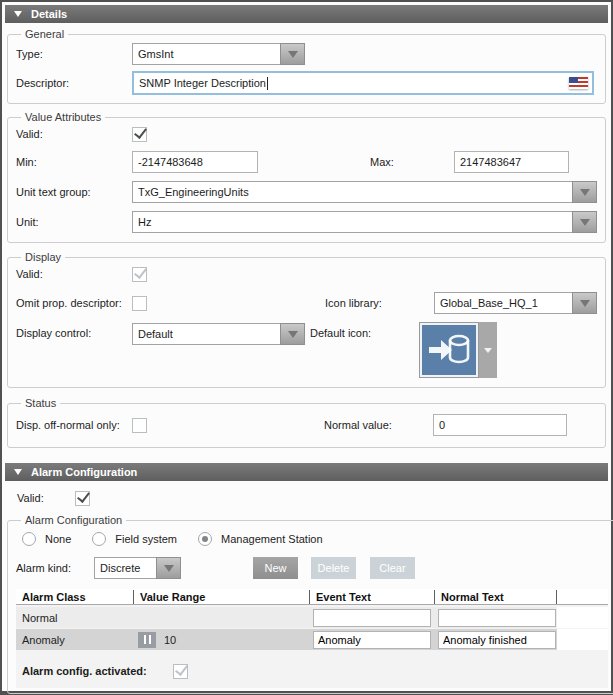 The image size is (613, 695). Describe the element at coordinates (138, 568) in the screenshot. I see `alarm-kind-combobox: Discrete` at that location.